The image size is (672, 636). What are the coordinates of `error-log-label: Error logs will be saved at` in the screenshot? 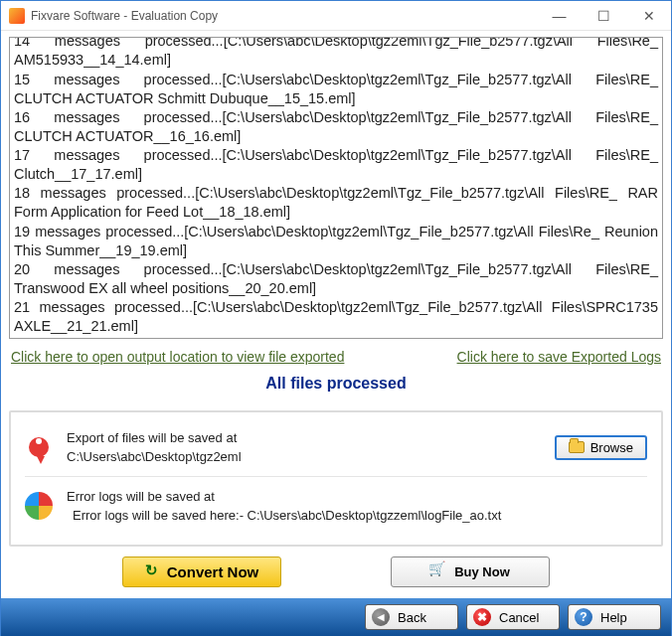 It's located at (357, 497).